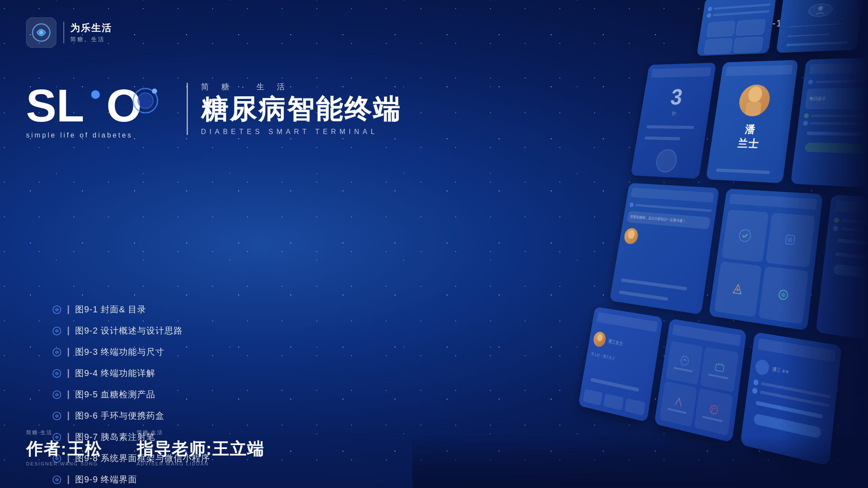 The image size is (868, 488). I want to click on toc-item-9-3: 图9-3 终端功能与尺寸, so click(131, 352).